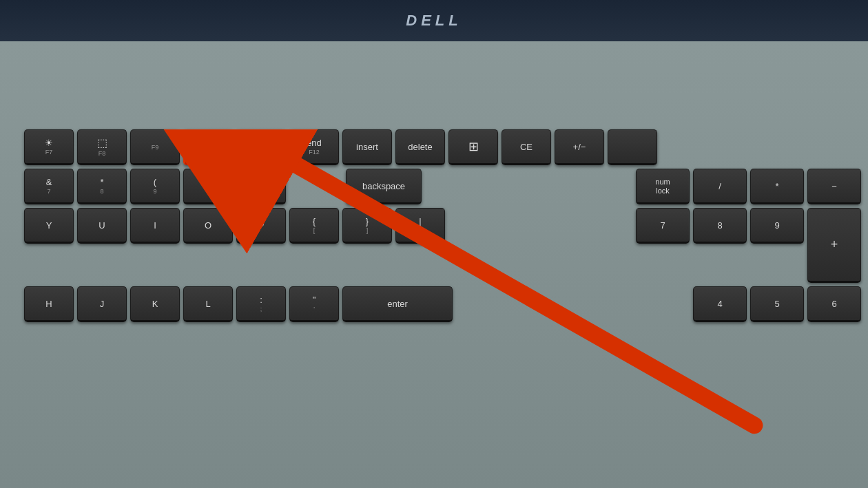 The image size is (868, 488). I want to click on key-numlock: num lock, so click(663, 187).